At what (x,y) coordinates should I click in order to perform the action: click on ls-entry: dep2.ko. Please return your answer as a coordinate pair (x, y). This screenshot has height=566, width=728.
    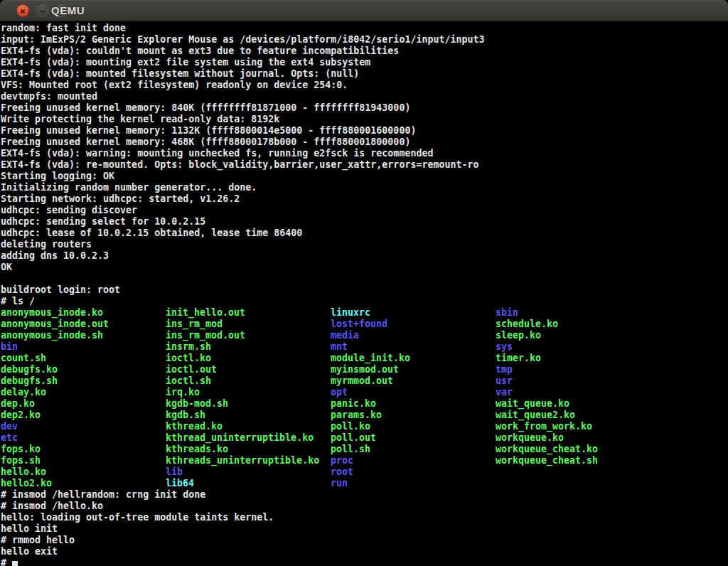
    Looking at the image, I should click on (83, 415).